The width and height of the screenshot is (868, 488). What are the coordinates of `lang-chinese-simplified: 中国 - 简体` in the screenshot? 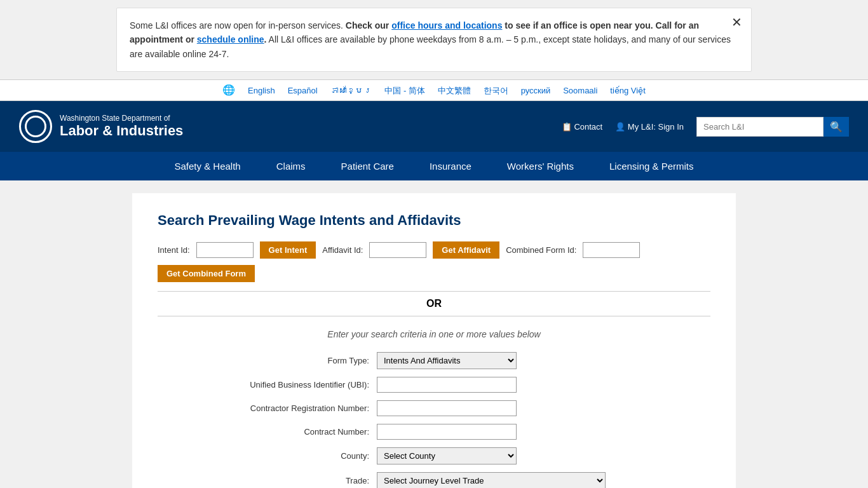 It's located at (405, 91).